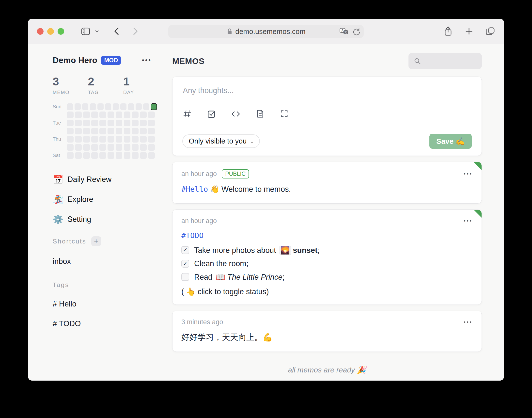  I want to click on translate-icon: A 文, so click(344, 32).